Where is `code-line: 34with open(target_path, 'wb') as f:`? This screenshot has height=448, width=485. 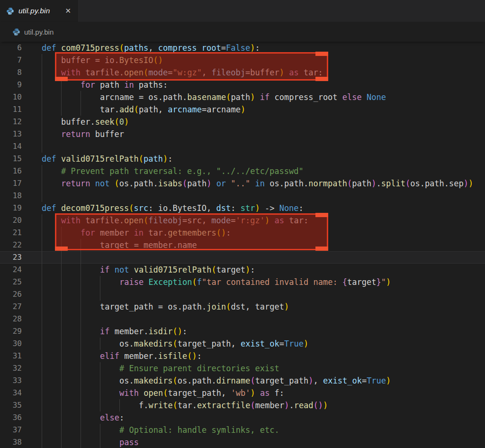
code-line: 34with open(target_path, 'wb') as f: is located at coordinates (242, 393).